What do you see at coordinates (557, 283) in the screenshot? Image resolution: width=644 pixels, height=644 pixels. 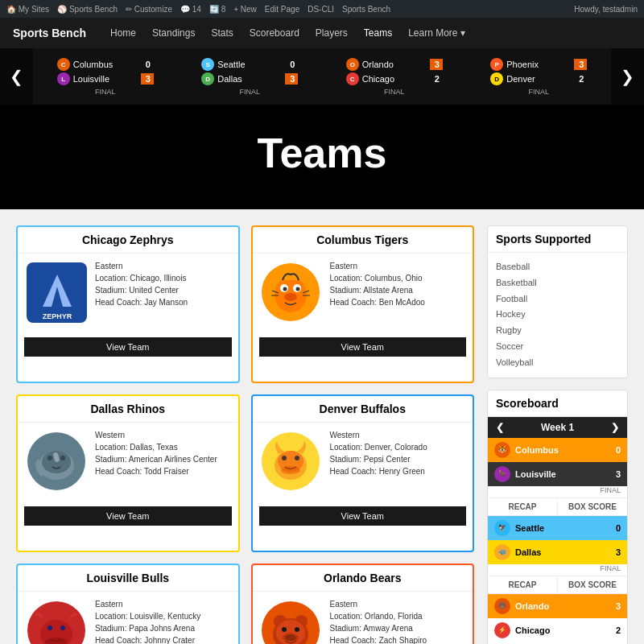 I see `sport-basketball: Basketball` at bounding box center [557, 283].